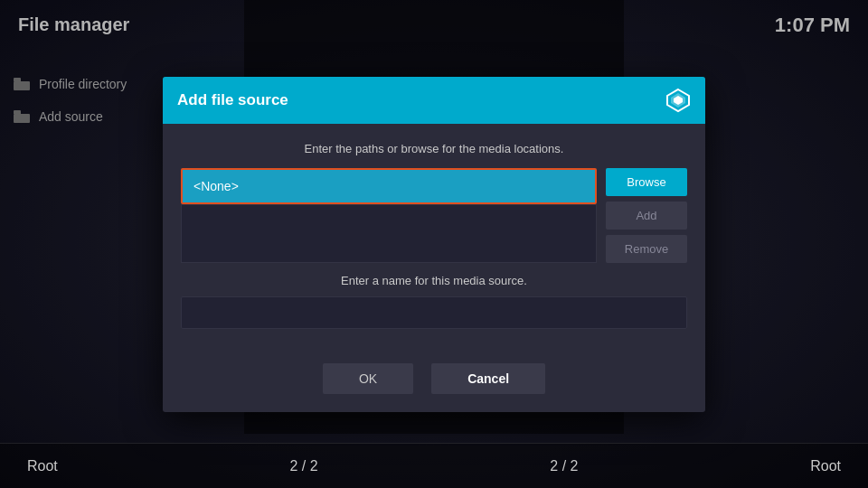  What do you see at coordinates (434, 302) in the screenshot?
I see `name-section: Enter a name for this media source.` at bounding box center [434, 302].